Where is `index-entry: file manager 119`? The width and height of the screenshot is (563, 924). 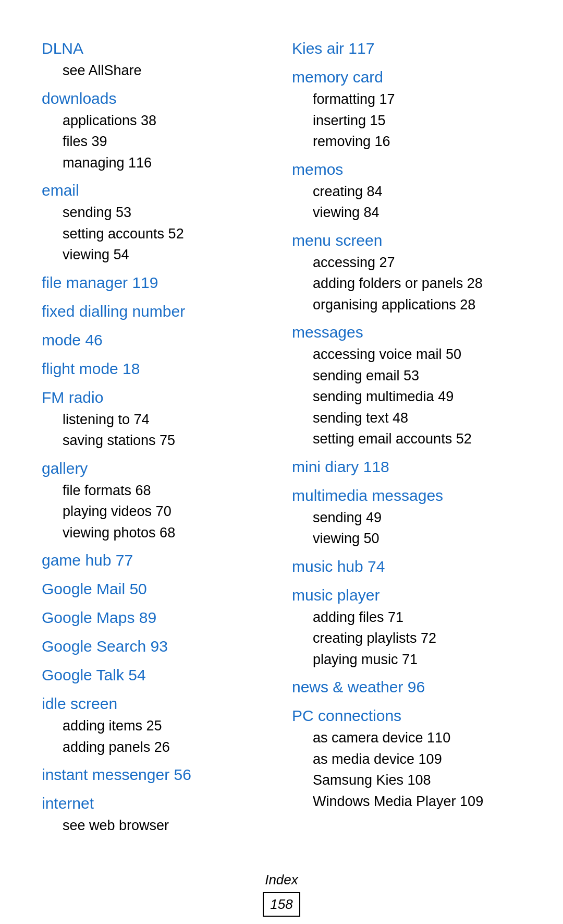
index-entry: file manager 119 is located at coordinates (156, 283).